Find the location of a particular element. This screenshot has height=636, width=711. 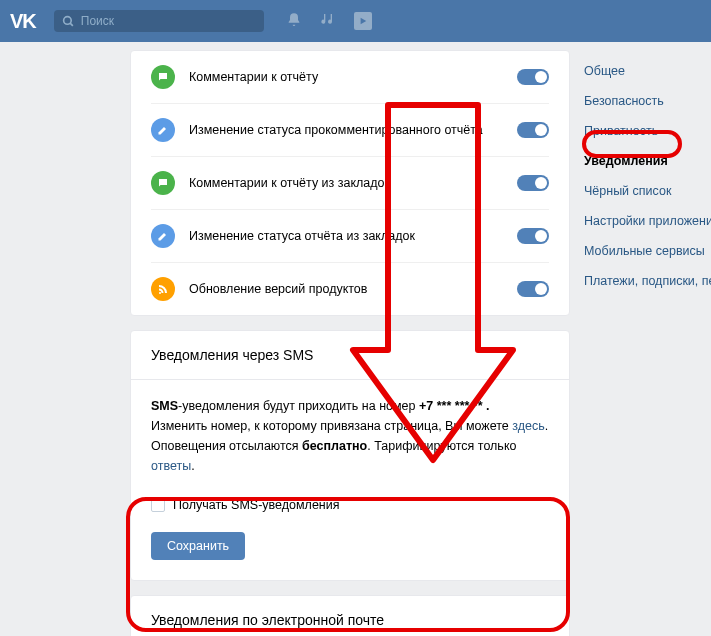

search-input is located at coordinates (166, 21).